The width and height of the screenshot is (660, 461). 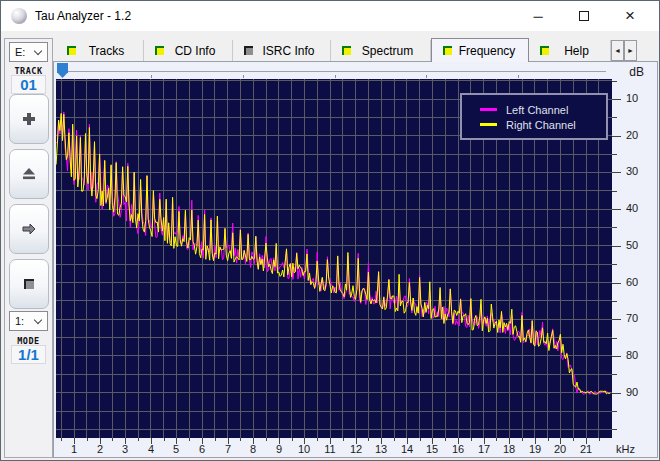 What do you see at coordinates (19, 16) in the screenshot?
I see `app-icon` at bounding box center [19, 16].